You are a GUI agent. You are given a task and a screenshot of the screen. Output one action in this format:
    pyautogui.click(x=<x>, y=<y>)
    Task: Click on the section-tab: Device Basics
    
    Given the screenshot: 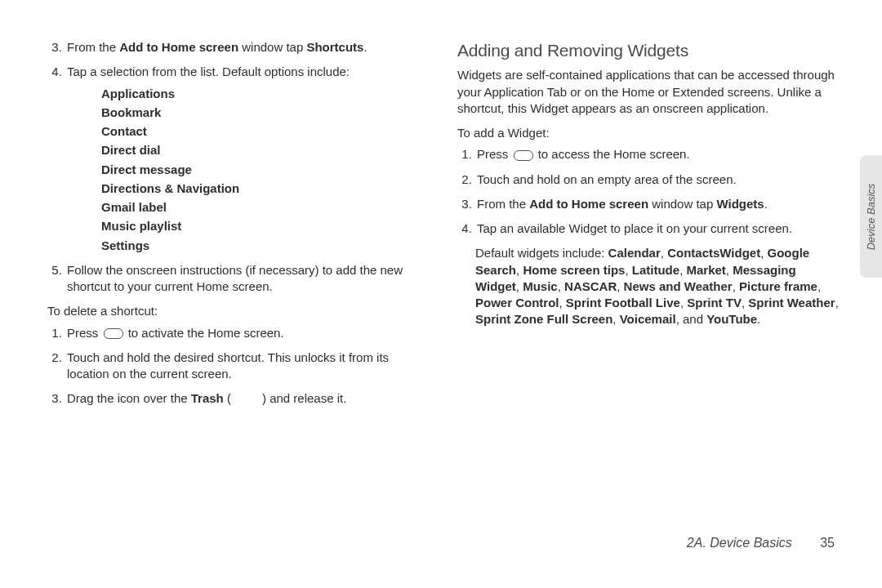 What is the action you would take?
    pyautogui.click(x=871, y=216)
    